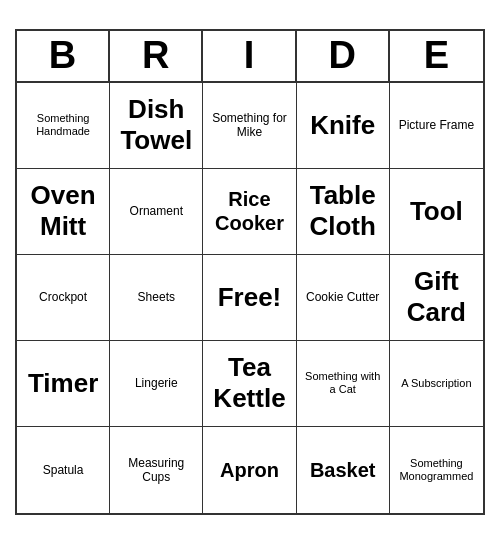  Describe the element at coordinates (64, 212) in the screenshot. I see `bingo-cell-5: Oven Mitt` at that location.